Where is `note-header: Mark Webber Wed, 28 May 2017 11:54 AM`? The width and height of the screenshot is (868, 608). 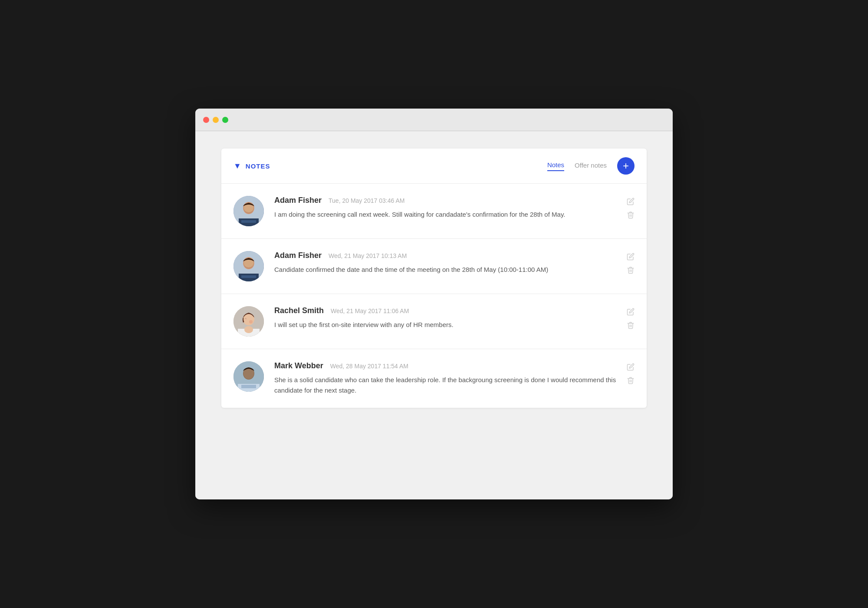 note-header: Mark Webber Wed, 28 May 2017 11:54 AM is located at coordinates (445, 366).